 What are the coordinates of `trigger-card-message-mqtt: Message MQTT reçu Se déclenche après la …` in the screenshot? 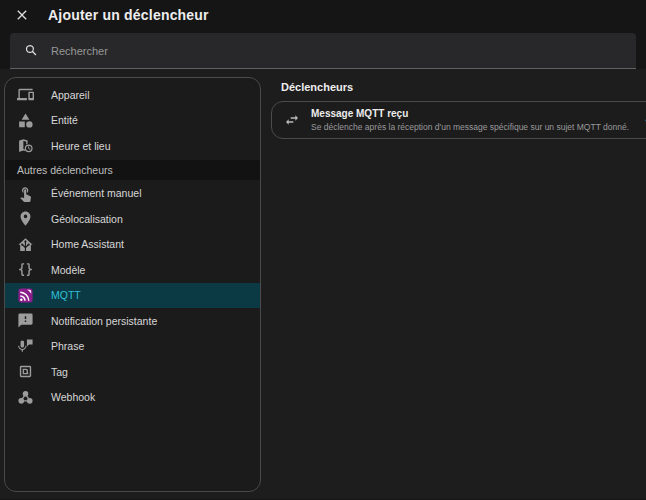 It's located at (458, 120).